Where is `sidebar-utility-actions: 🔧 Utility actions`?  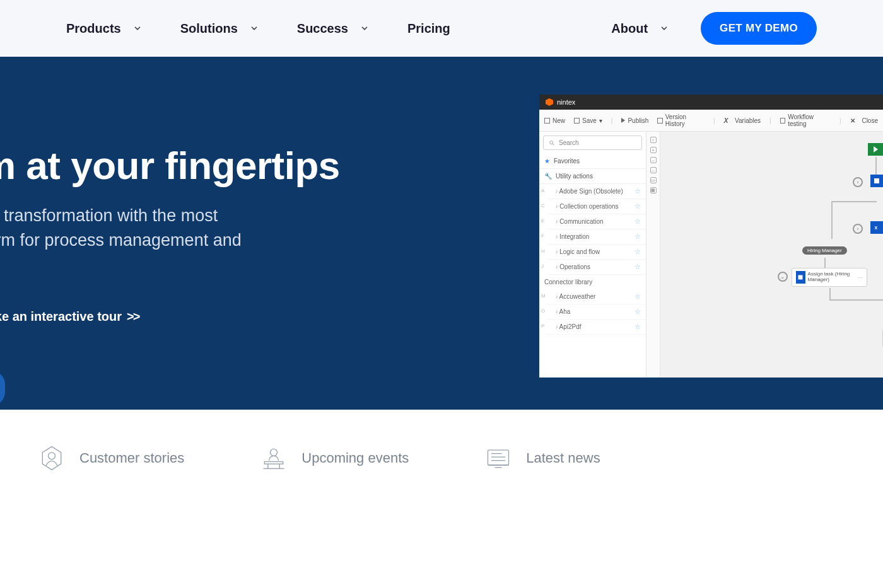 sidebar-utility-actions: 🔧 Utility actions is located at coordinates (593, 176).